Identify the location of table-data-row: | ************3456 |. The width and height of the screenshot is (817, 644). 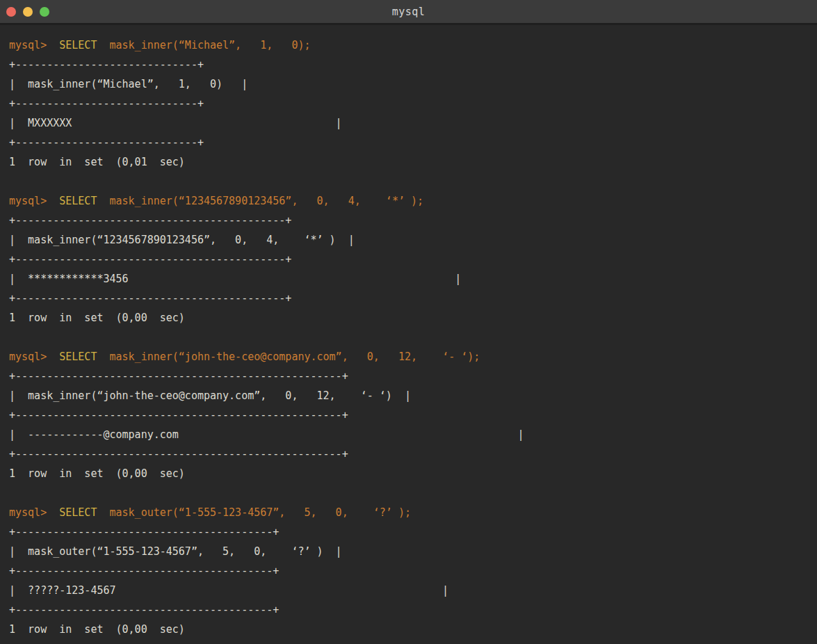
(413, 279).